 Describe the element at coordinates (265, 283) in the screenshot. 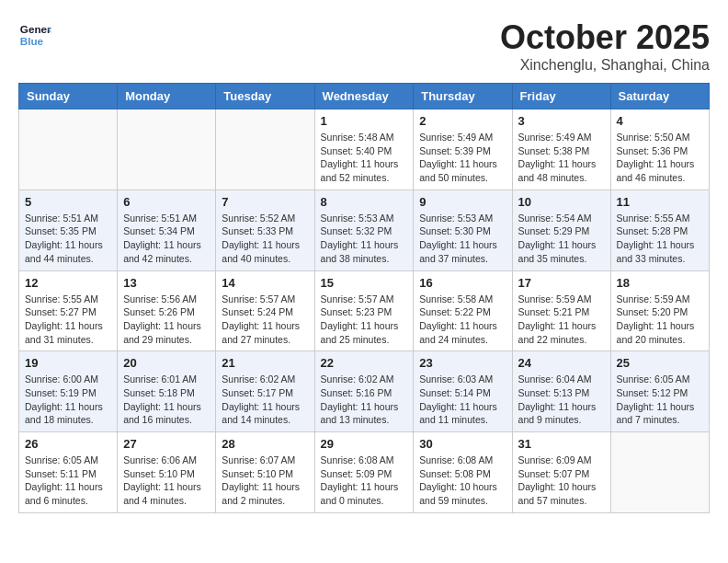

I see `day-number: 14` at that location.